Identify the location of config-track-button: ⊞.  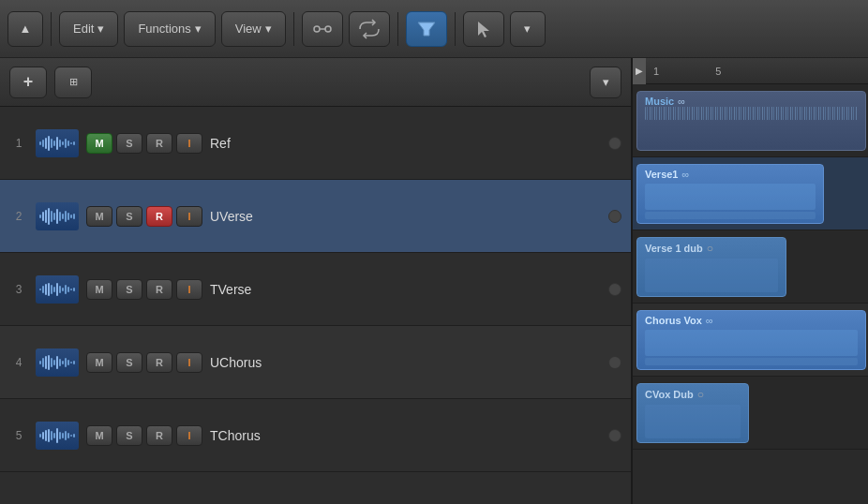
(73, 82).